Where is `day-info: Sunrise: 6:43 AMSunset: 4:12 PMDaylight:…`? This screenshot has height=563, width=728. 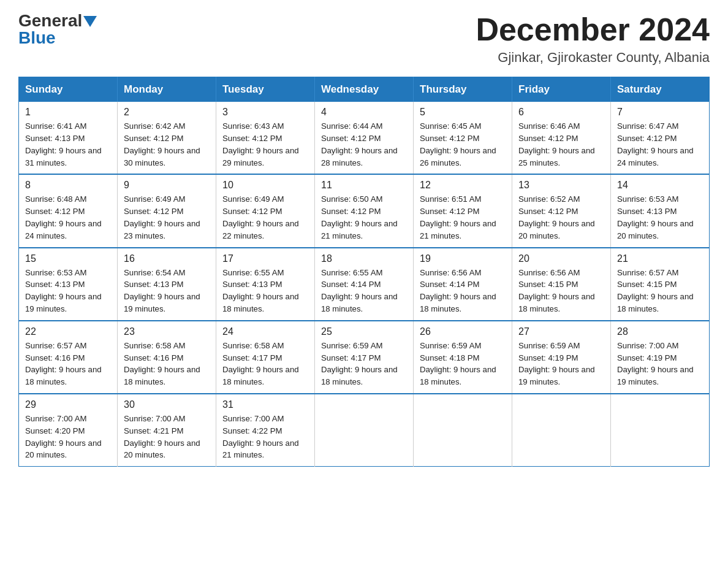 day-info: Sunrise: 6:43 AMSunset: 4:12 PMDaylight:… is located at coordinates (265, 145).